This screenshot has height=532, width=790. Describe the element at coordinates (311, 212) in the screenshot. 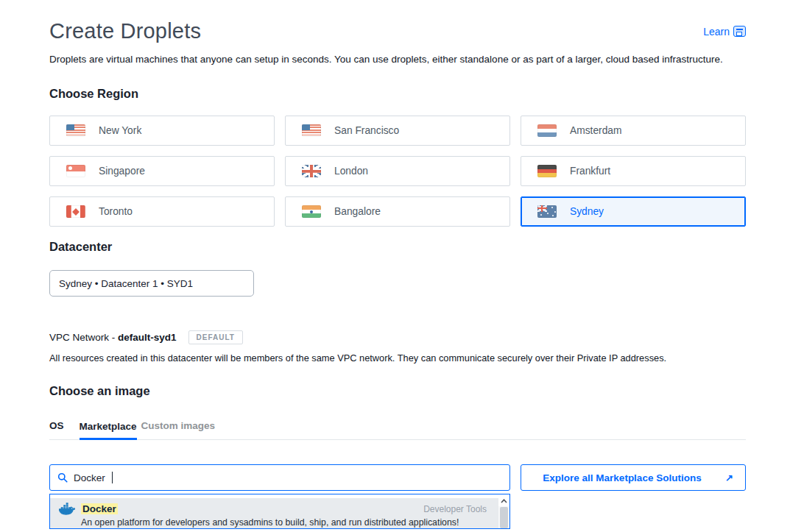

I see `flag-india-icon` at that location.